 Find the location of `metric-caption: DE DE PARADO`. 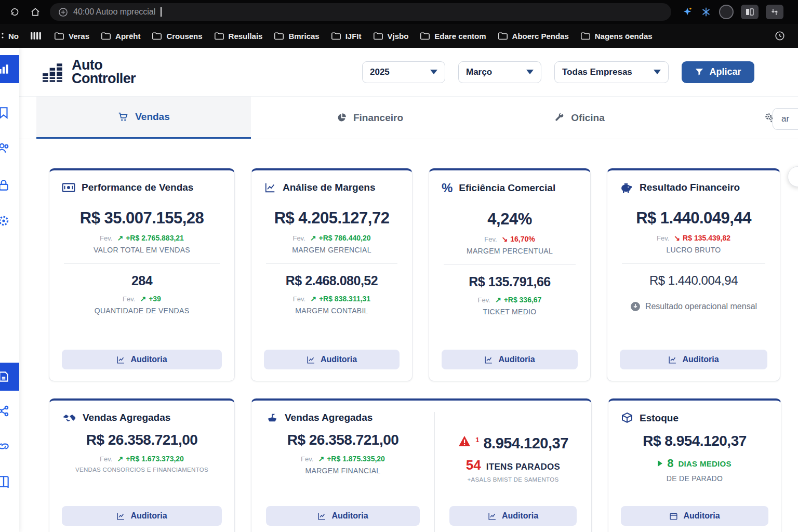

metric-caption: DE DE PARADO is located at coordinates (695, 478).